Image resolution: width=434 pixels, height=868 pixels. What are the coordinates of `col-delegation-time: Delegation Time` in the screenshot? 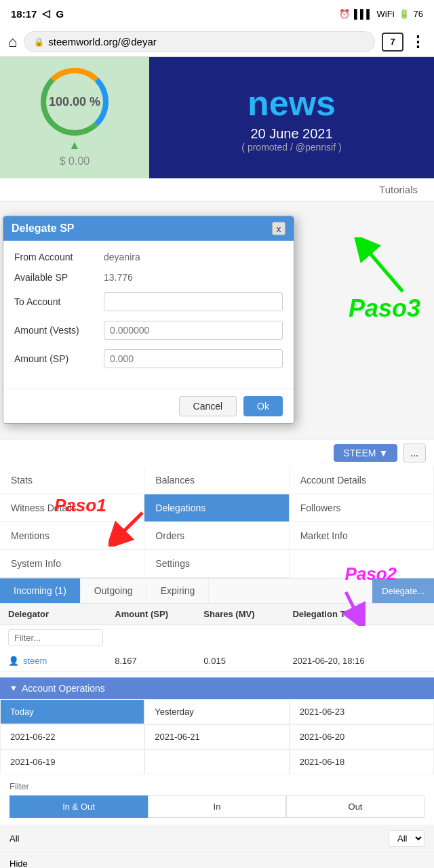 It's located at (359, 614).